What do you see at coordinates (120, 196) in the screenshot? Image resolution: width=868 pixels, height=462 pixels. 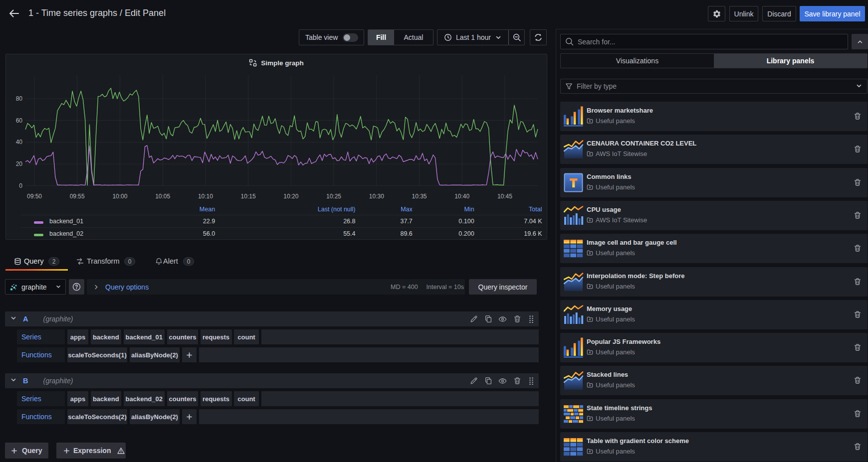 I see `svg-text: 10:00` at bounding box center [120, 196].